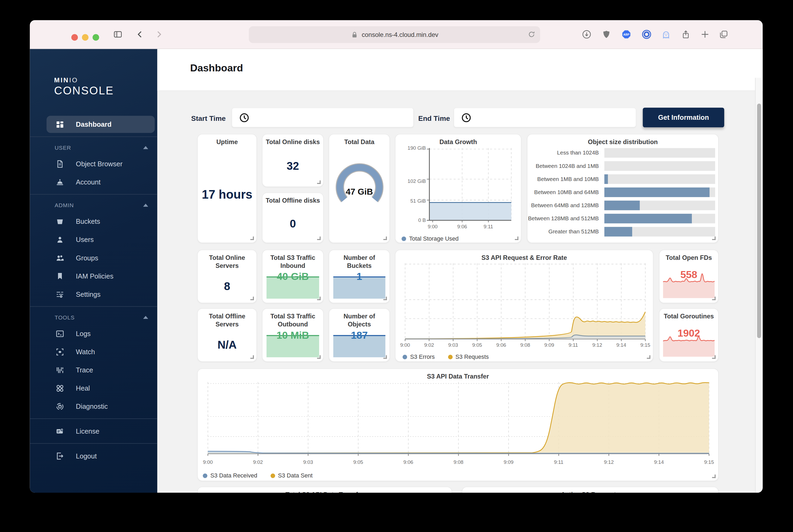 This screenshot has height=532, width=793. Describe the element at coordinates (472, 357) in the screenshot. I see `legend-label: S3 Requests` at that location.